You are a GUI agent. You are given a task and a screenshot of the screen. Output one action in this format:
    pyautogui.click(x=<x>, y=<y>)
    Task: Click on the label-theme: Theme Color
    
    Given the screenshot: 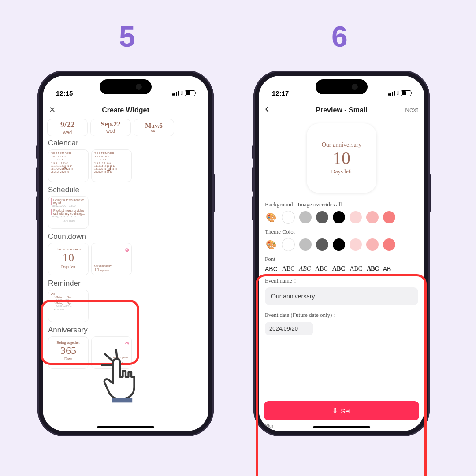 What is the action you would take?
    pyautogui.click(x=342, y=232)
    